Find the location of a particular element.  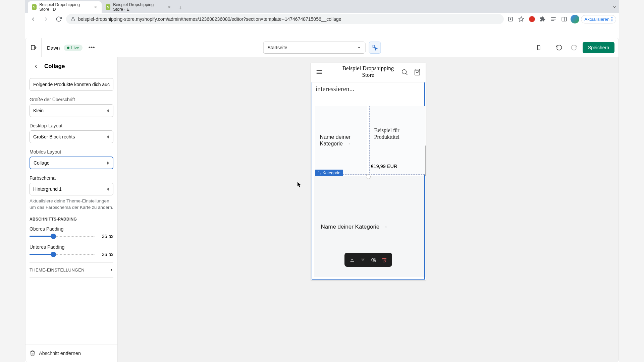

expand-icon is located at coordinates (319, 173).